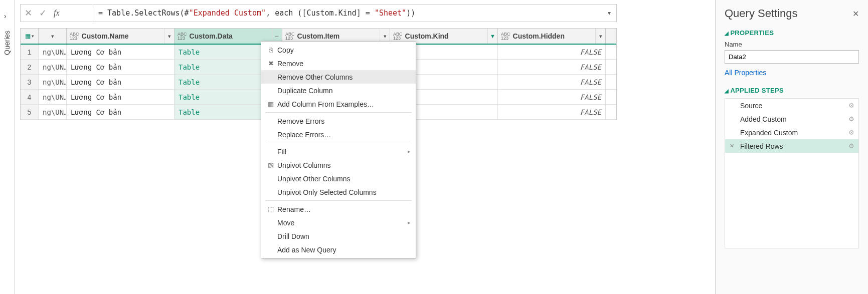 The width and height of the screenshot is (868, 294). Describe the element at coordinates (30, 67) in the screenshot. I see `row-number: 2` at that location.